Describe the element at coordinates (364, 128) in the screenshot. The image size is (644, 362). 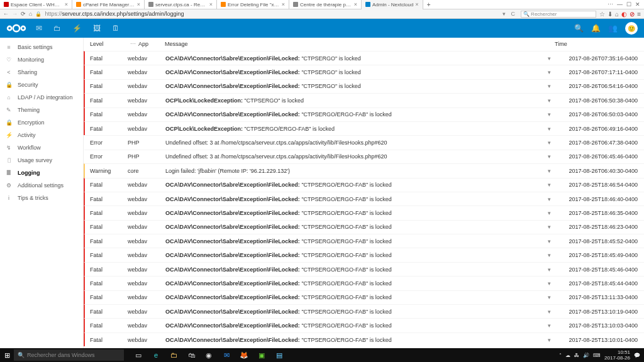
I see `log-row: FatalwebdavOCP\Lock\LockedException: "CT…` at that location.